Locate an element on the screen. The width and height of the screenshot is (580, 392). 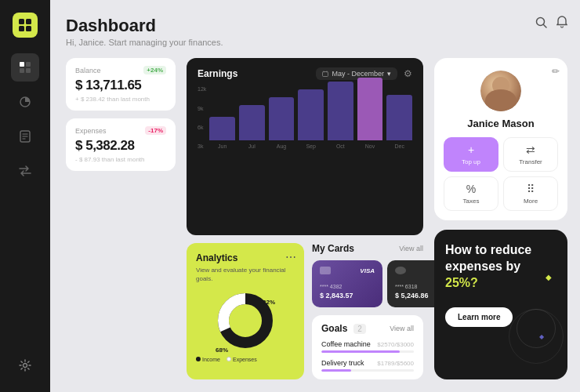
card-item-0: VISA **** 4382 $ 2,843.57 is located at coordinates (347, 284).